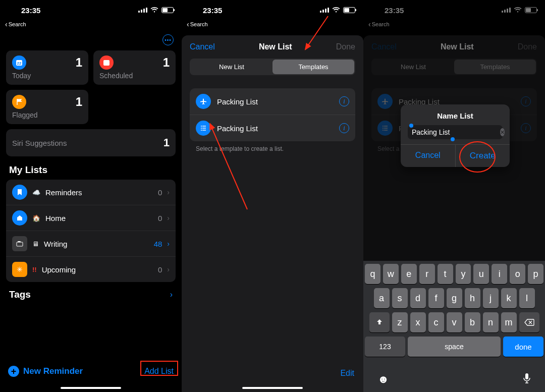 This screenshot has width=545, height=392. Describe the element at coordinates (382, 298) in the screenshot. I see `key-a: a` at that location.